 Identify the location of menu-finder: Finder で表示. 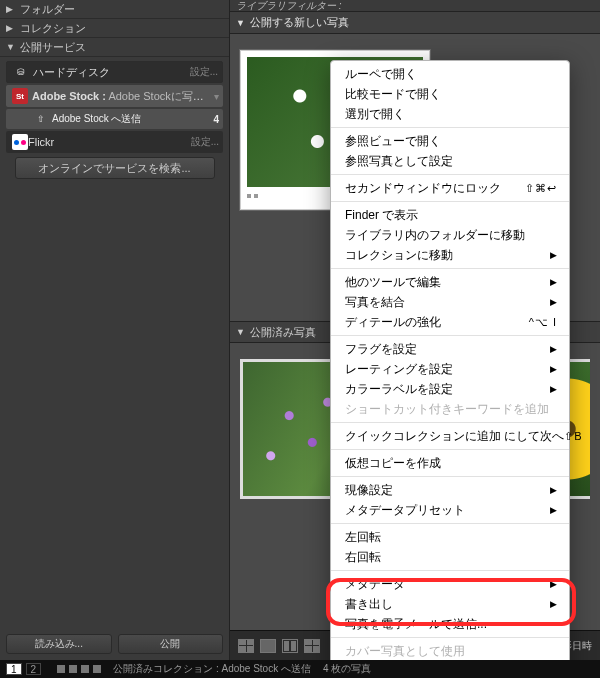
(450, 215).